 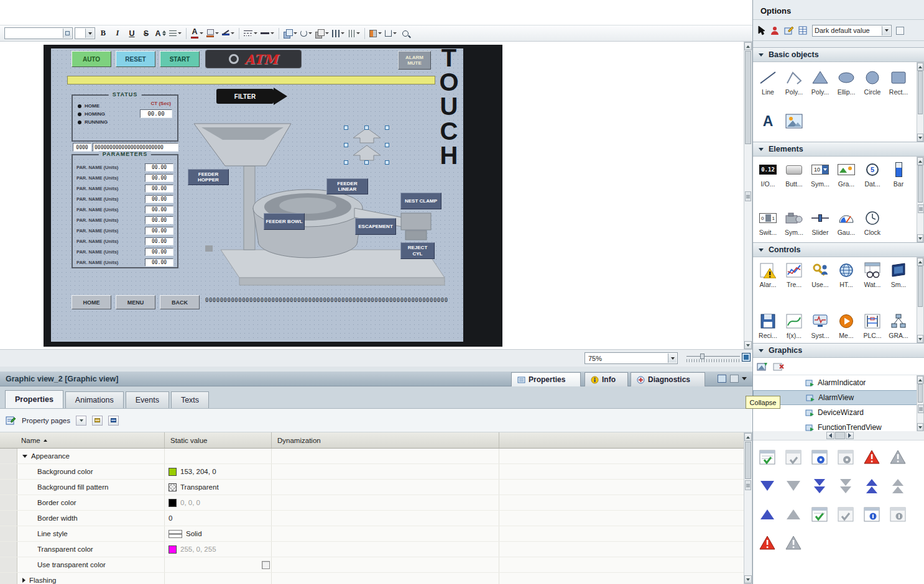 I want to click on graphics-tree-scrollbar, so click(x=920, y=403).